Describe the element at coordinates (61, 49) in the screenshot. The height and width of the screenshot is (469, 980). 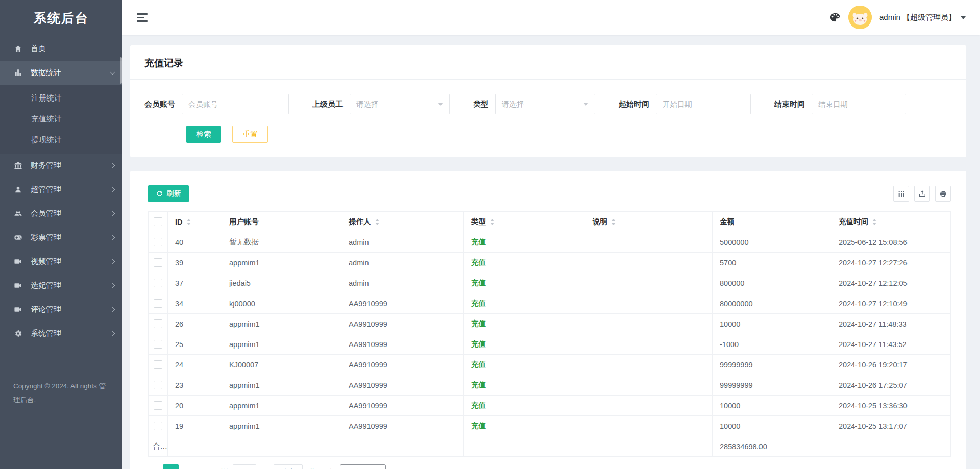
I see `sidebar-item: 首页` at that location.